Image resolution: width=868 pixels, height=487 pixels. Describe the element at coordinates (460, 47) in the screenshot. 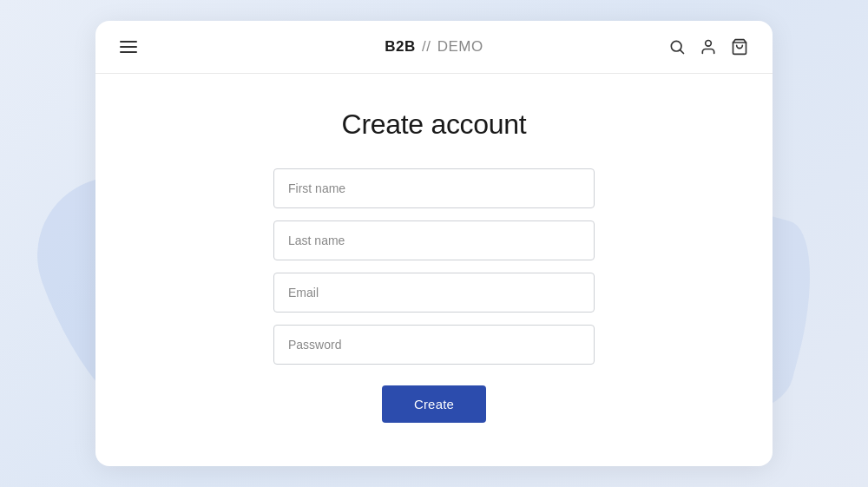

I see `brand-demo: DEMO` at that location.